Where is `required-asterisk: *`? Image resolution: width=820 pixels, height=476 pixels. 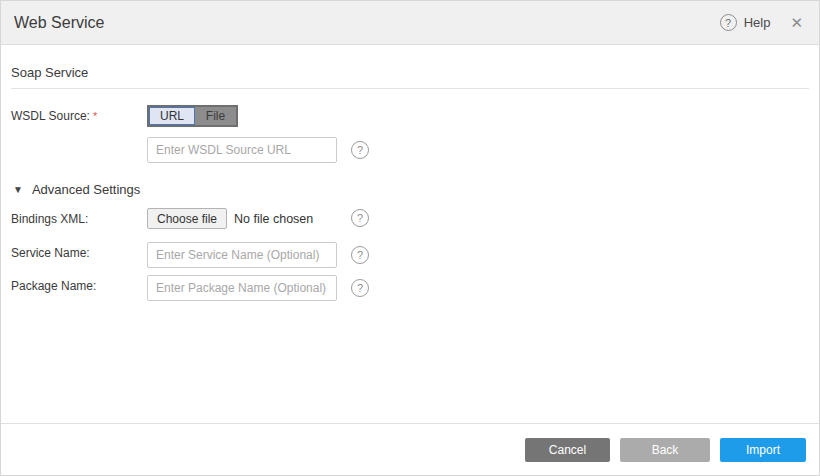
required-asterisk: * is located at coordinates (95, 116).